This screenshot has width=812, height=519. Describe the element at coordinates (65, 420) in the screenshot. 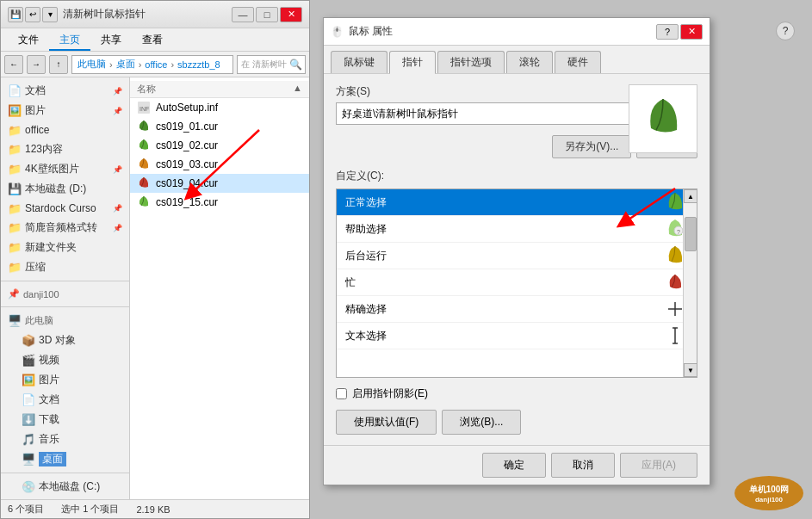

I see `sidebar-item-download: ⬇️ 下载` at that location.